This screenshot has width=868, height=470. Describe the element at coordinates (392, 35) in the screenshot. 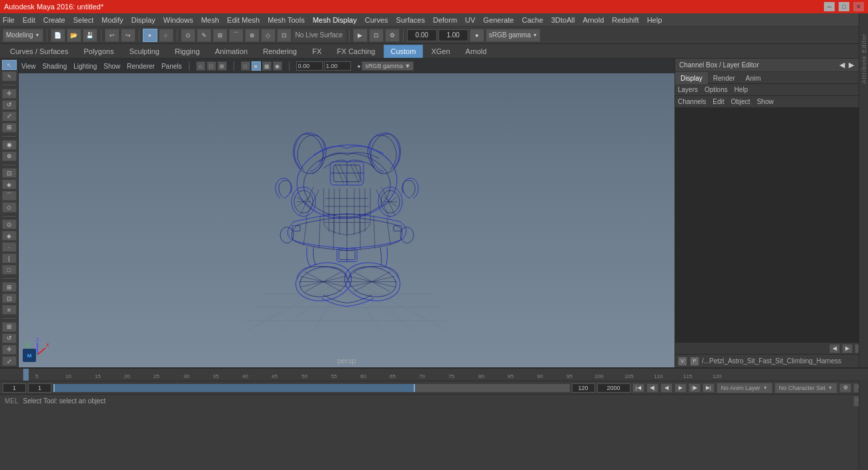

I see `render-settings-button: ⚙` at that location.